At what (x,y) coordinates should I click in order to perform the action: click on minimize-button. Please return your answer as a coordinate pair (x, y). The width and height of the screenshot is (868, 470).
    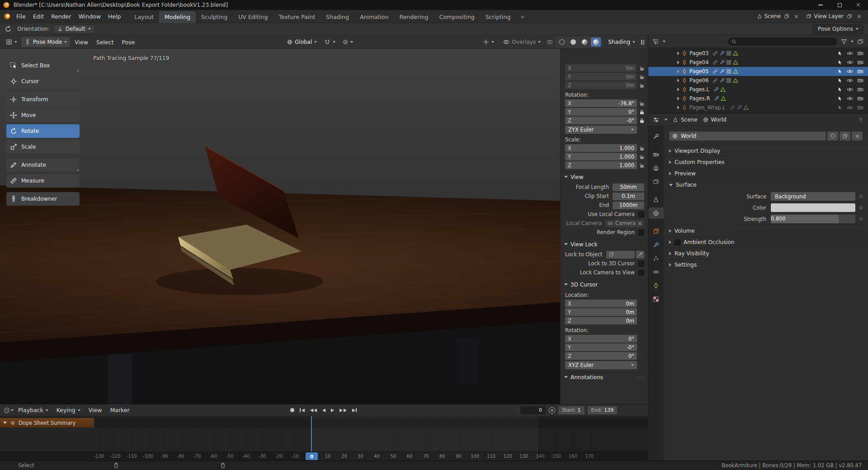
    Looking at the image, I should click on (821, 5).